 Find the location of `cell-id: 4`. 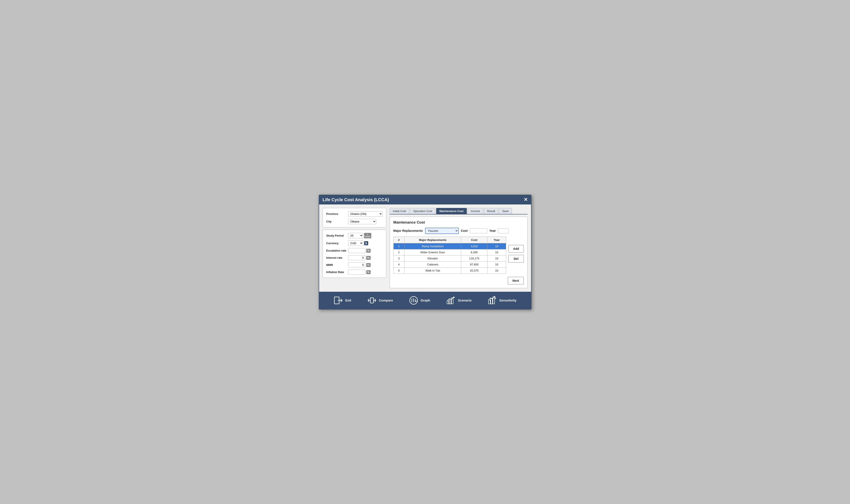

cell-id: 4 is located at coordinates (399, 264).